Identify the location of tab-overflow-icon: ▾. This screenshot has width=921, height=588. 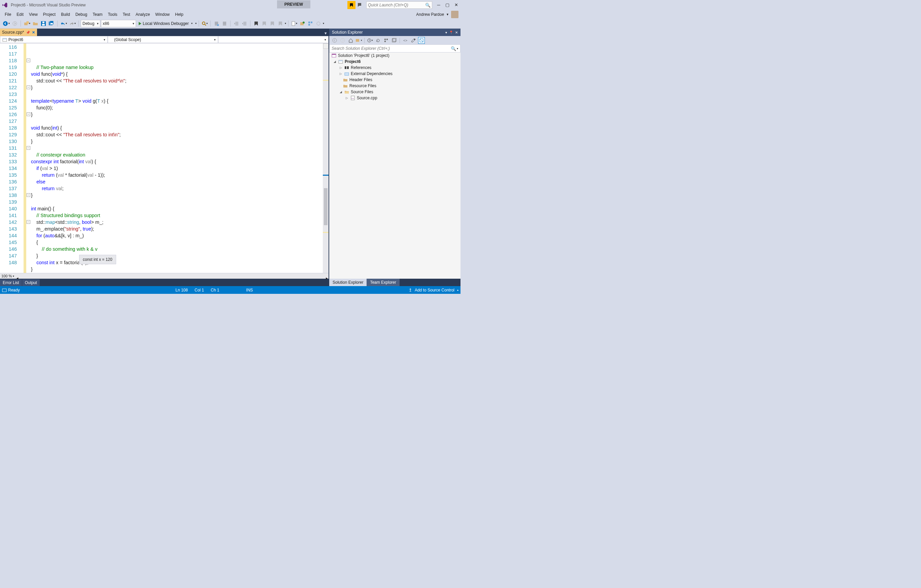
(325, 33).